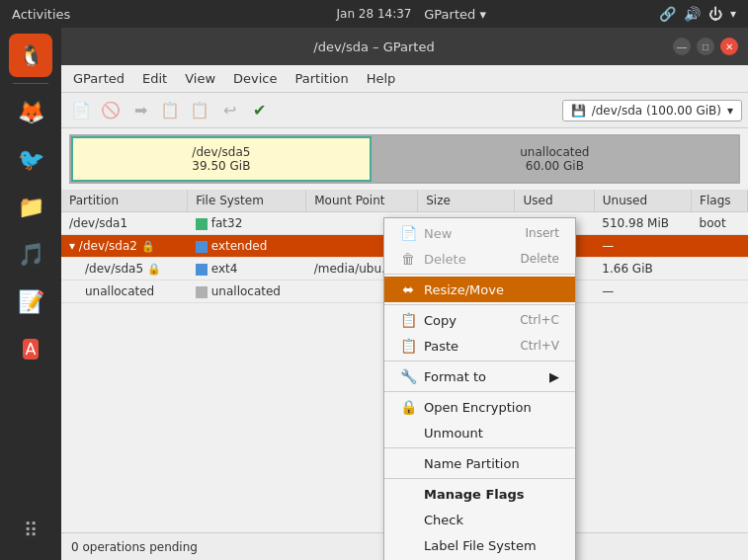  What do you see at coordinates (200, 79) in the screenshot?
I see `menu-view: View` at bounding box center [200, 79].